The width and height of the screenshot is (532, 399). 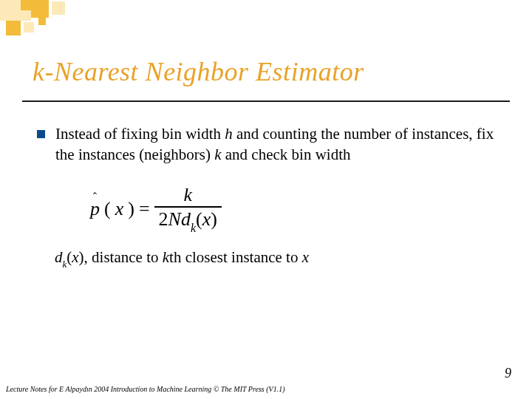 What do you see at coordinates (275, 145) in the screenshot?
I see `bullet-text: Instead of fixing bin width h and counti…` at bounding box center [275, 145].